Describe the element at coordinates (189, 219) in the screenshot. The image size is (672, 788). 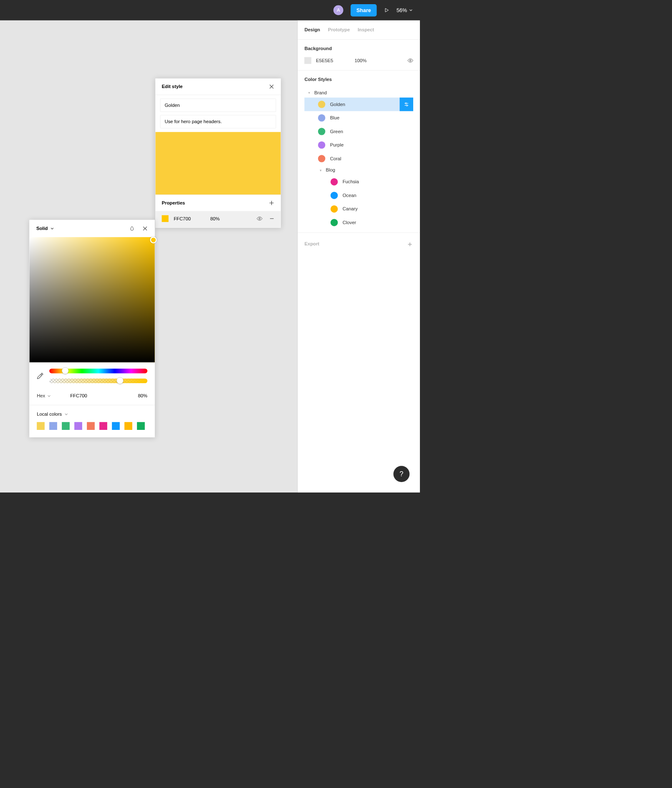
I see `fill-hex: FFC700` at that location.